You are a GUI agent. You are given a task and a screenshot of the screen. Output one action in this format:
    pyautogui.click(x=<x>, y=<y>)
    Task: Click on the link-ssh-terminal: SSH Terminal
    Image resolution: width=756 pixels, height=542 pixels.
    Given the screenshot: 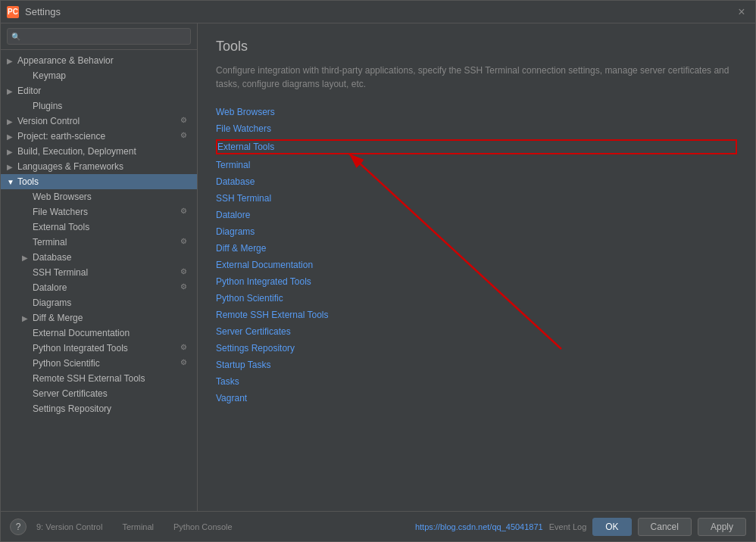 What is the action you would take?
    pyautogui.click(x=476, y=198)
    